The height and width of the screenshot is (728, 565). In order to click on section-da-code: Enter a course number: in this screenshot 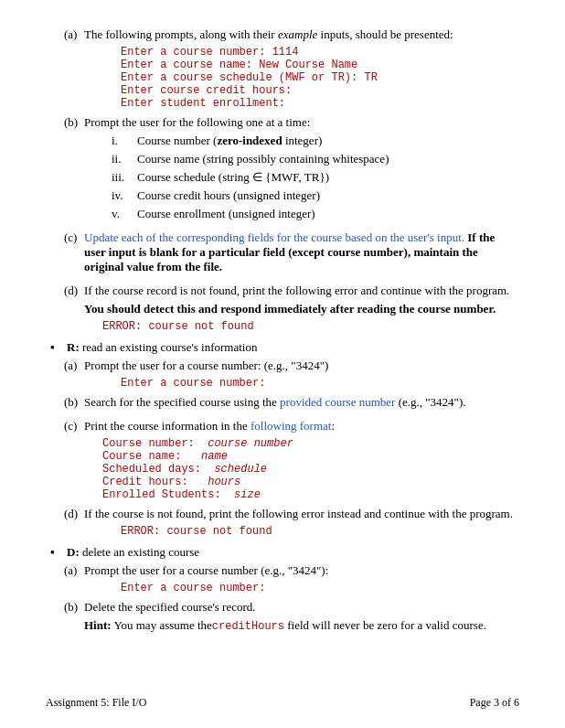, I will do `click(302, 588)`.